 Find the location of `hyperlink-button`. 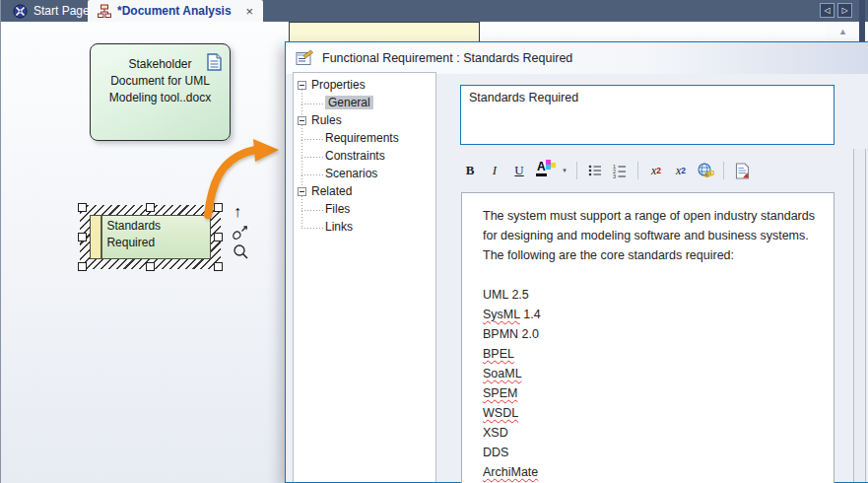

hyperlink-button is located at coordinates (705, 171).